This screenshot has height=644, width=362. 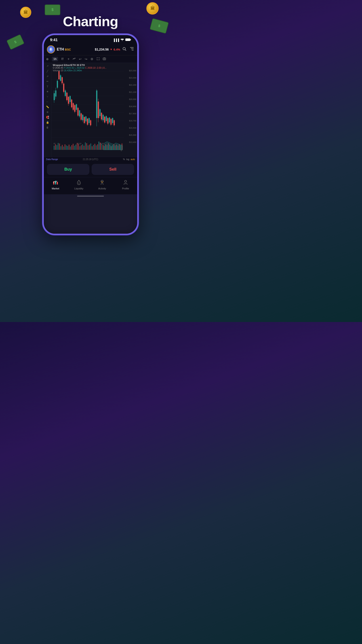 What do you see at coordinates (90, 68) in the screenshot?
I see `ohlc-close: C 2630.10` at bounding box center [90, 68].